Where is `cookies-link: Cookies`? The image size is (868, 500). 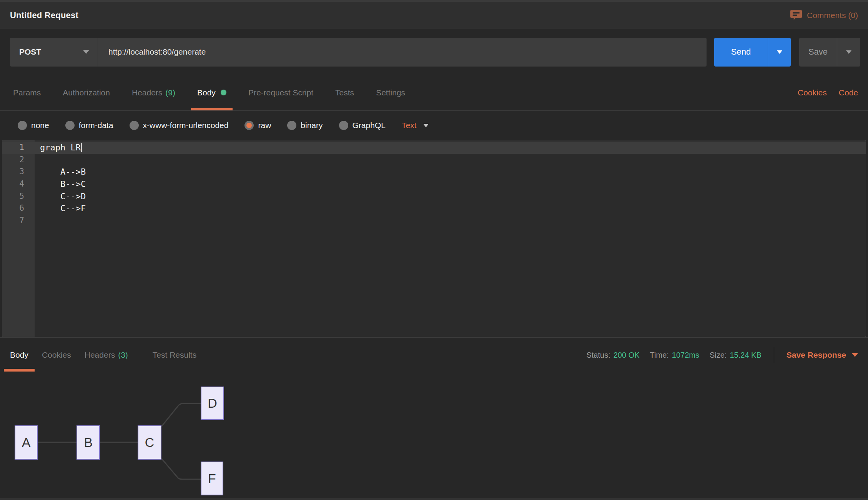 cookies-link: Cookies is located at coordinates (812, 93).